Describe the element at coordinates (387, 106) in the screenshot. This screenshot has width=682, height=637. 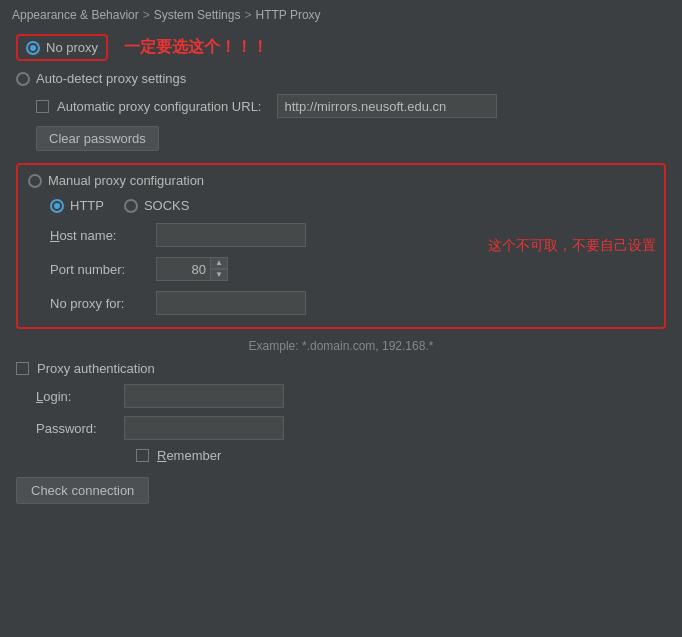
I see `auto-config-url-input` at that location.